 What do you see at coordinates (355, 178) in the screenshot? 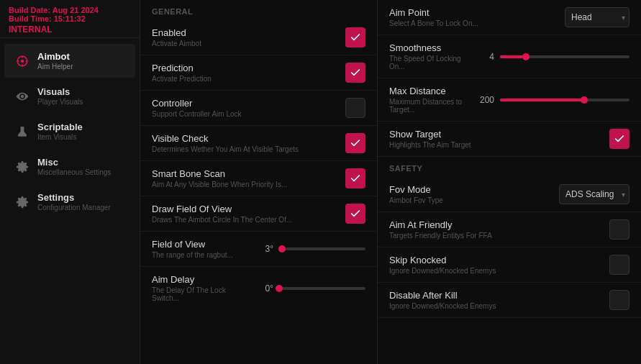
I see `smart-bone-scan-toggle` at bounding box center [355, 178].